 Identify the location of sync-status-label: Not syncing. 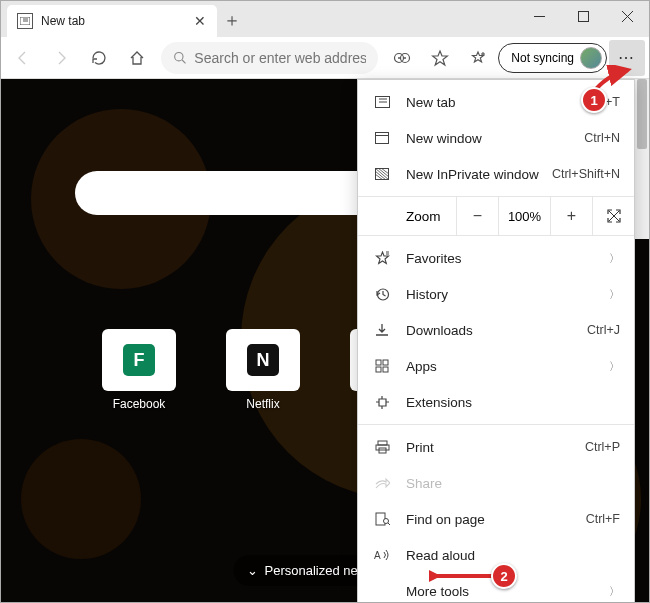
(542, 58).